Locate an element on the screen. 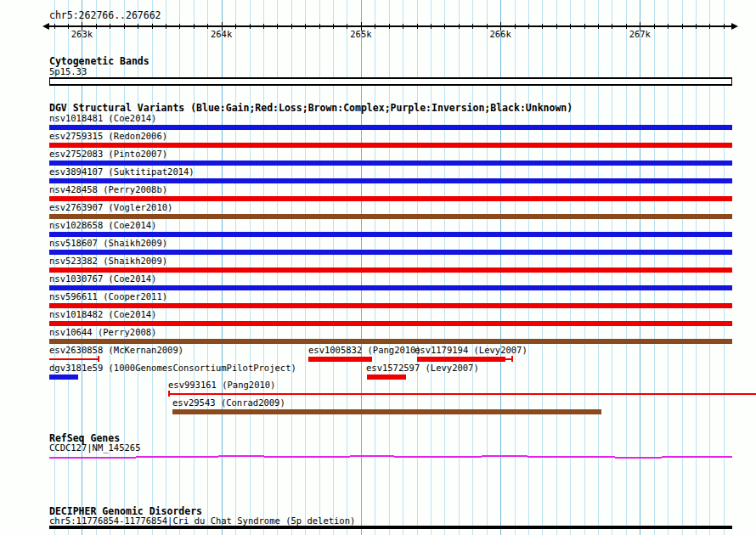 This screenshot has height=535, width=756. dgv-variant-label: nsv1030767 (Coe2014) is located at coordinates (103, 279).